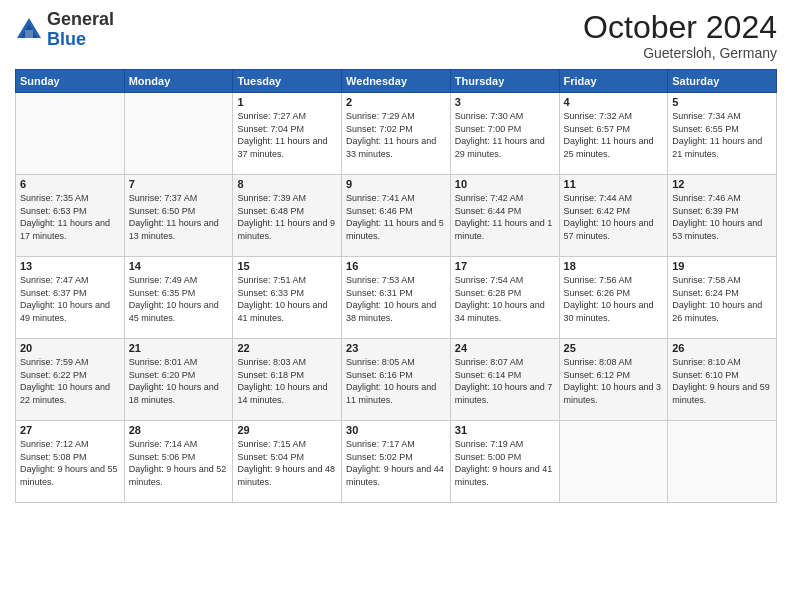 The height and width of the screenshot is (612, 792). Describe the element at coordinates (70, 463) in the screenshot. I see `day-info: Sunrise: 7:12 AM Sunset: 5:08 PM Dayligh…` at that location.